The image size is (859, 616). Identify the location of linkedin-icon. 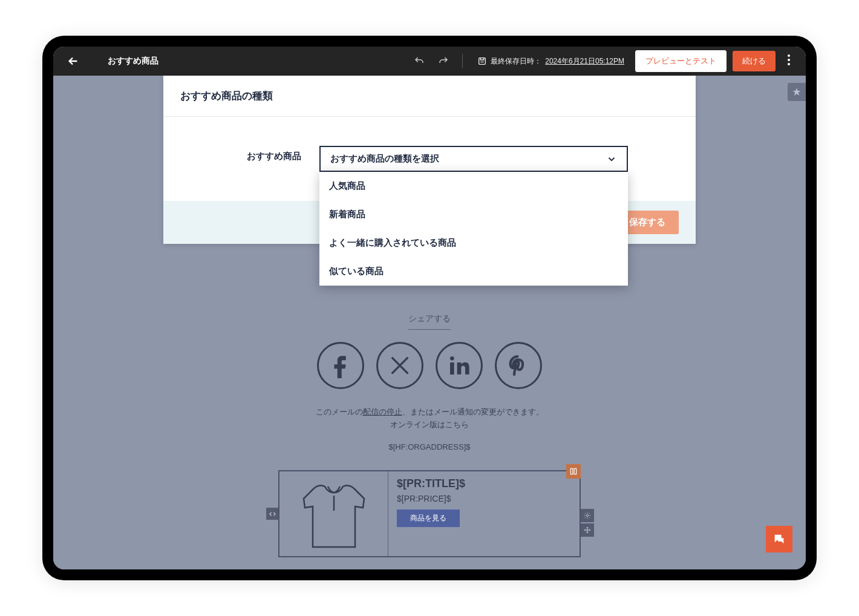
(459, 365).